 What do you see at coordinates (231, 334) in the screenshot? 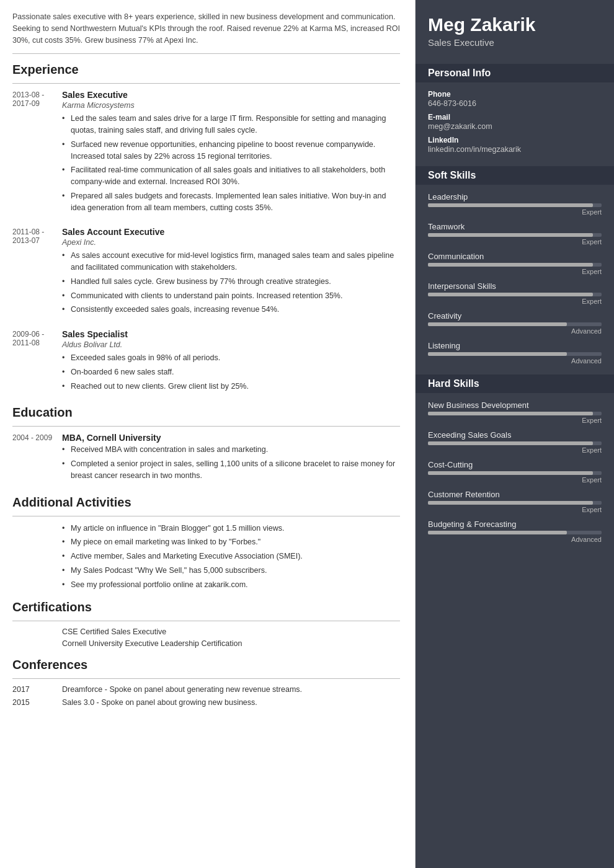
I see `entry-title: Sales Specialist` at bounding box center [231, 334].